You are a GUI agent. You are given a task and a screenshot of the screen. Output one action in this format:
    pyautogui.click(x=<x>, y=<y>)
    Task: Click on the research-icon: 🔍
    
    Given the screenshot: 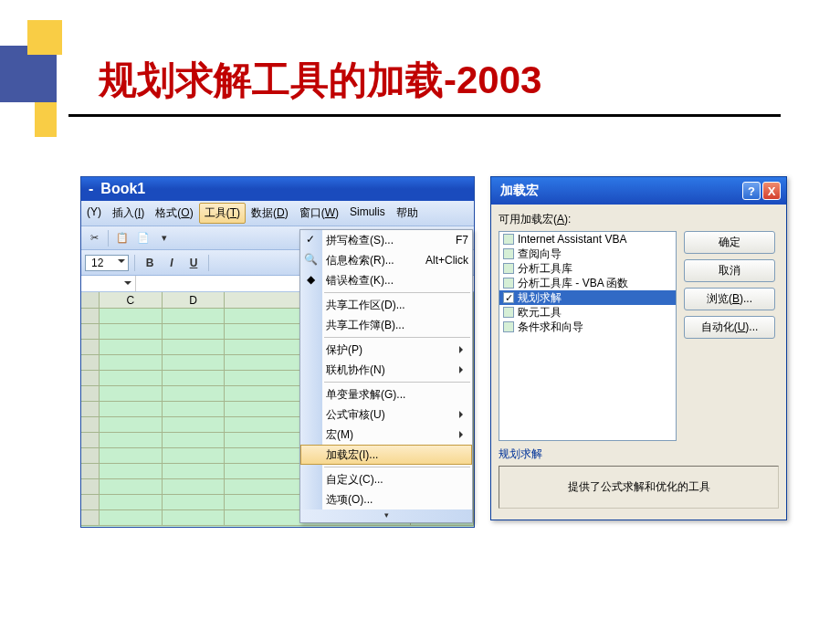 What is the action you would take?
    pyautogui.click(x=310, y=259)
    